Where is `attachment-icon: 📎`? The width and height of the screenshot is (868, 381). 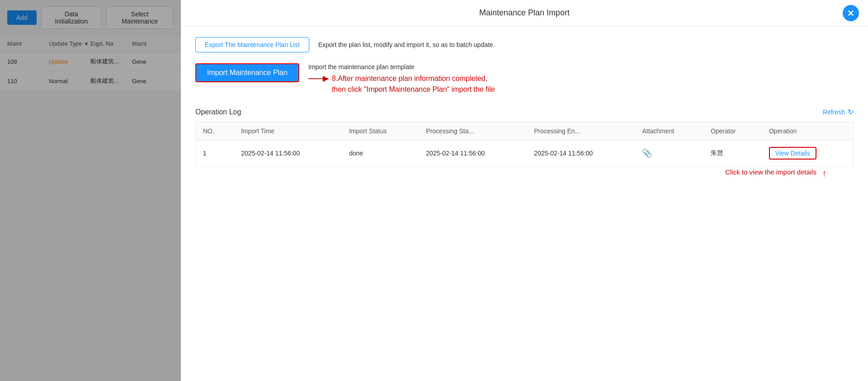 attachment-icon: 📎 is located at coordinates (647, 153).